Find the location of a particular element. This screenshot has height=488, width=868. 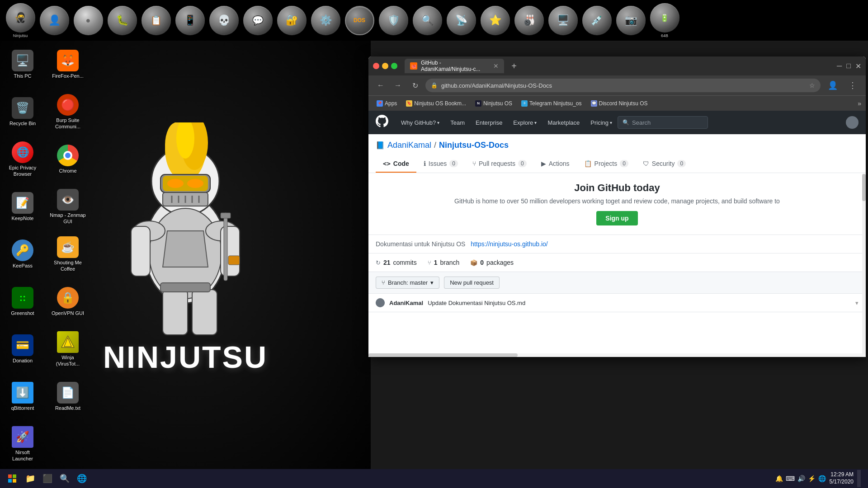

bookmark-telegram: ✈ Telegram Ninjutsu_os is located at coordinates (552, 103).